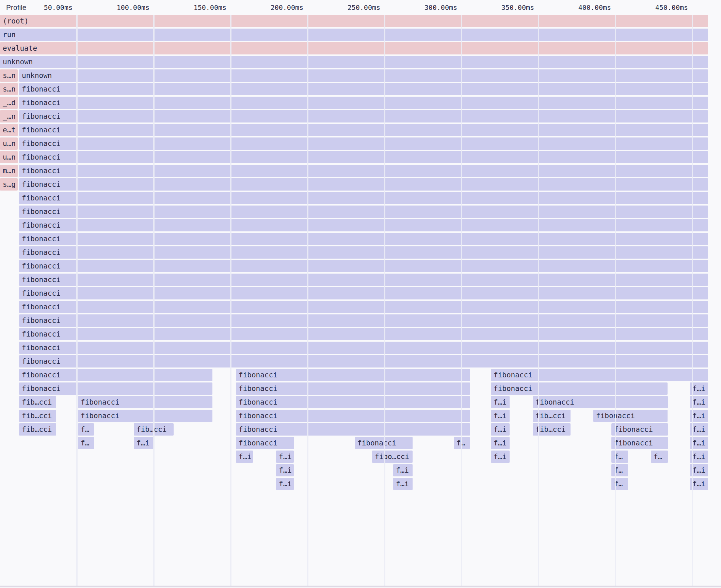 The height and width of the screenshot is (588, 721). What do you see at coordinates (210, 7) in the screenshot?
I see `time-tick-label: 150.00ms` at bounding box center [210, 7].